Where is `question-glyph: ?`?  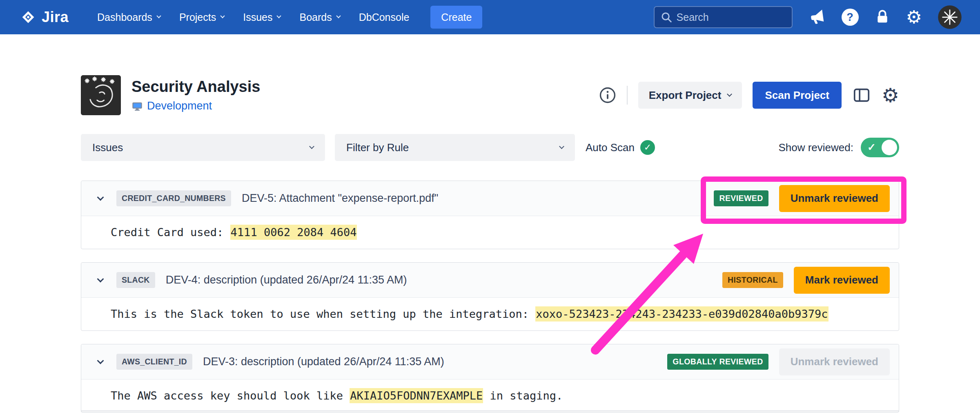 question-glyph: ? is located at coordinates (850, 17).